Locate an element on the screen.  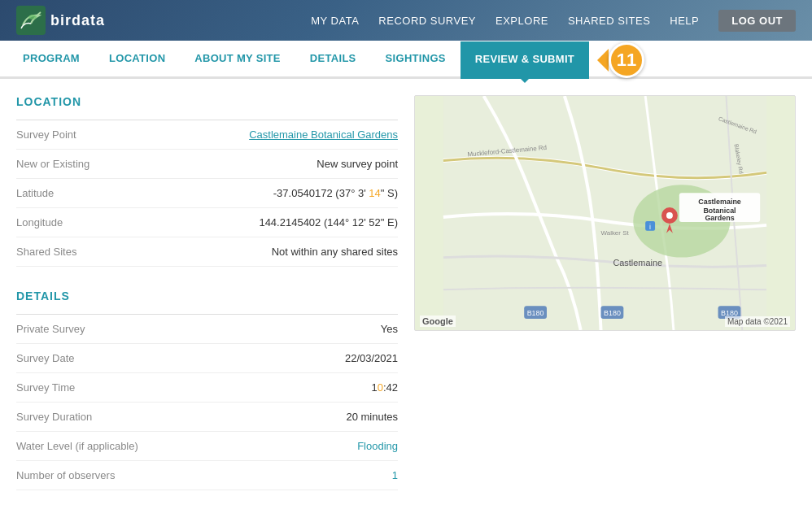
badge-number: 11 is located at coordinates (626, 60).